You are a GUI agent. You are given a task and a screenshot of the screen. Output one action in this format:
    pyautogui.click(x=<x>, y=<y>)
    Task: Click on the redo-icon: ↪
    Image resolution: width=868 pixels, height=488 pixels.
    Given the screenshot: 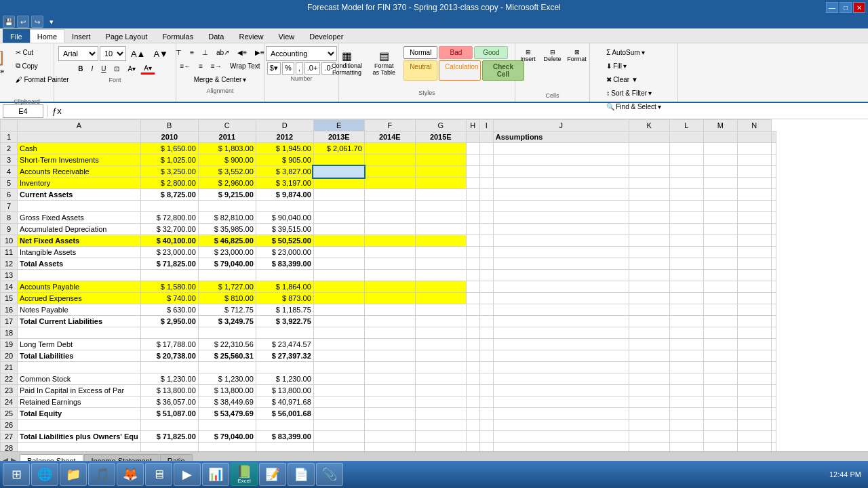 What is the action you would take?
    pyautogui.click(x=37, y=22)
    